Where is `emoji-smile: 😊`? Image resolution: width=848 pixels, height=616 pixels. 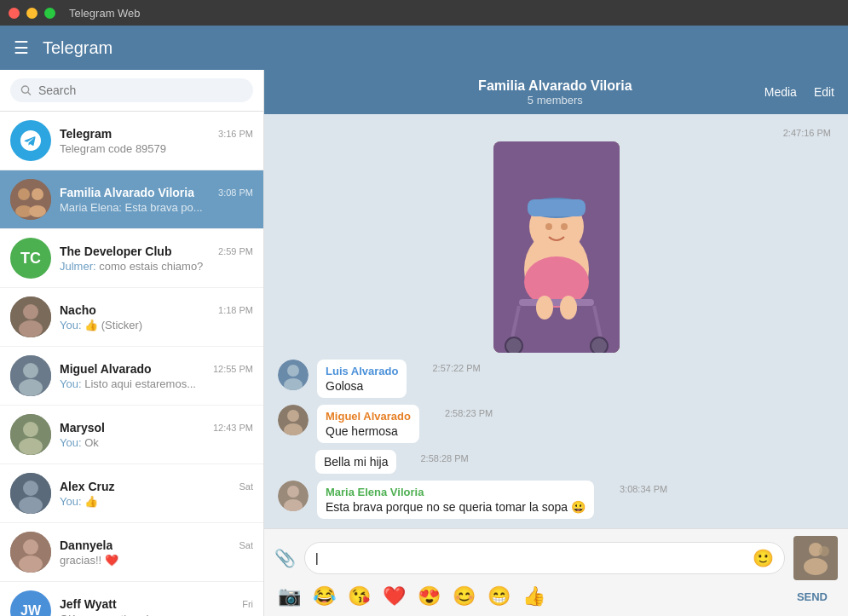
emoji-smile: 😊 is located at coordinates (464, 596).